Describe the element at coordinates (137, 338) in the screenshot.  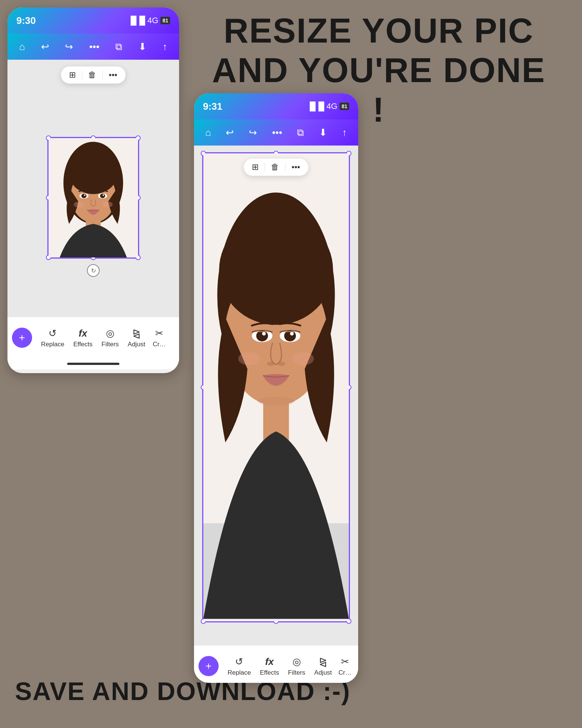
I see `tool-adjust: ⧎ Adjust` at that location.